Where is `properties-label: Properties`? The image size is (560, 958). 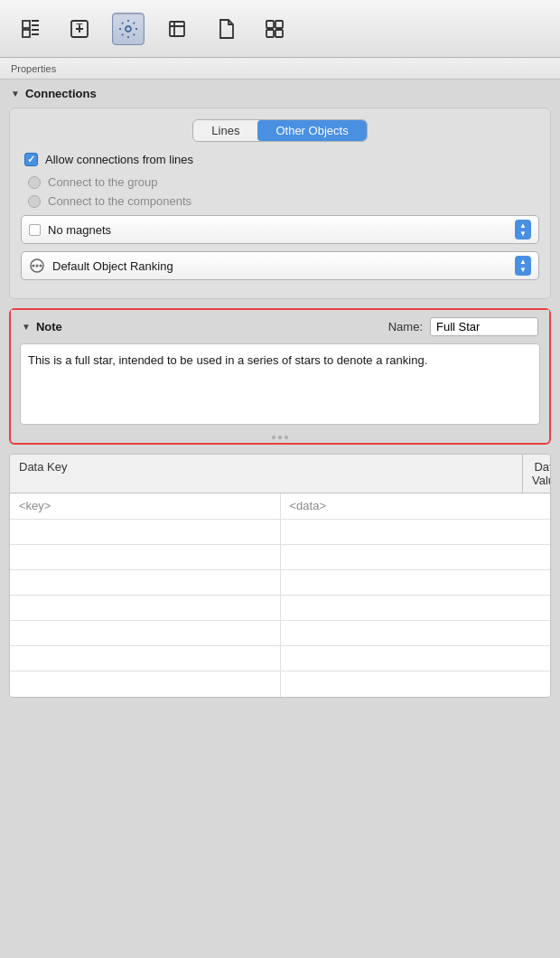 properties-label: Properties is located at coordinates (33, 69).